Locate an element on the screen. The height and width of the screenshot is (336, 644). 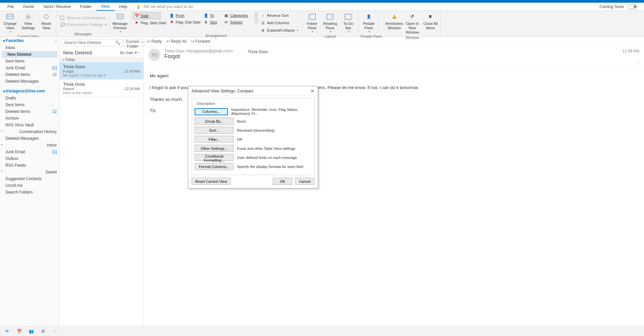
arrange-categories-button: ▦Categories is located at coordinates (237, 15).